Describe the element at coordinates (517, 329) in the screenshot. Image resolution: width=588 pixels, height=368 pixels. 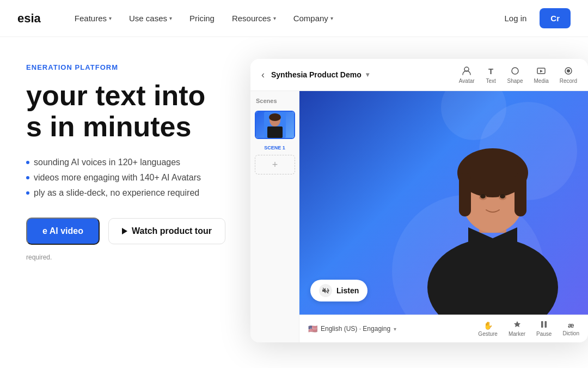
I see `tool-marker: Marker` at that location.